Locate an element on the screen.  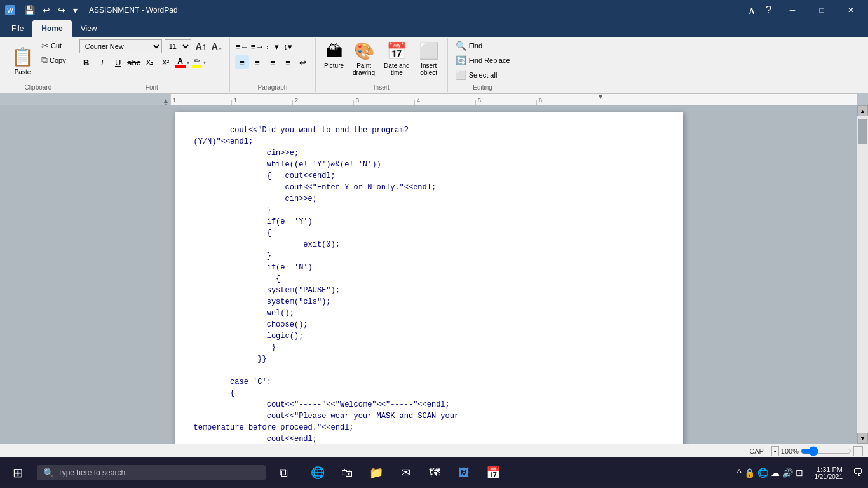
photos-btn: 🖼 is located at coordinates (464, 473).